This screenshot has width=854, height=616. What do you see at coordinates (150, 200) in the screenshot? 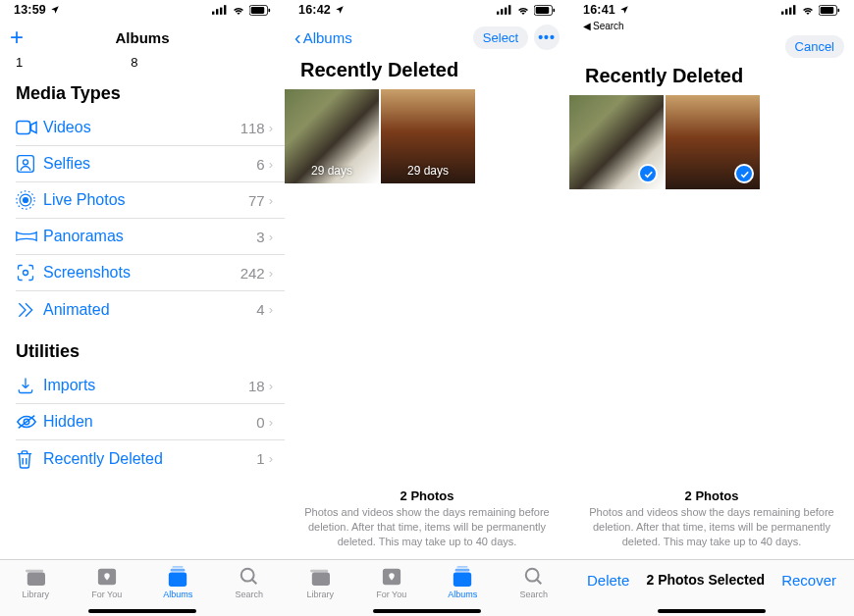
I see `row-live-photos: Live Photos 77 ›` at bounding box center [150, 200].